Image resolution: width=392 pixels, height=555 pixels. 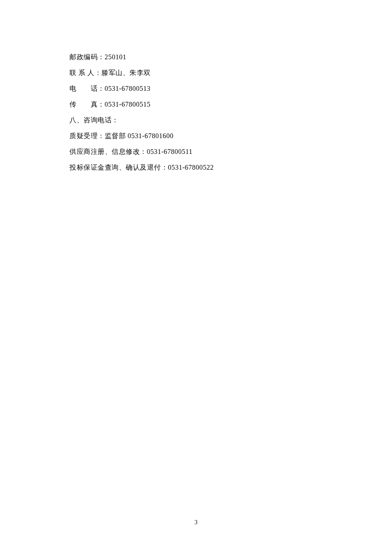 I want to click on phone-line: 电 话：0531-67800513, so click(x=205, y=89).